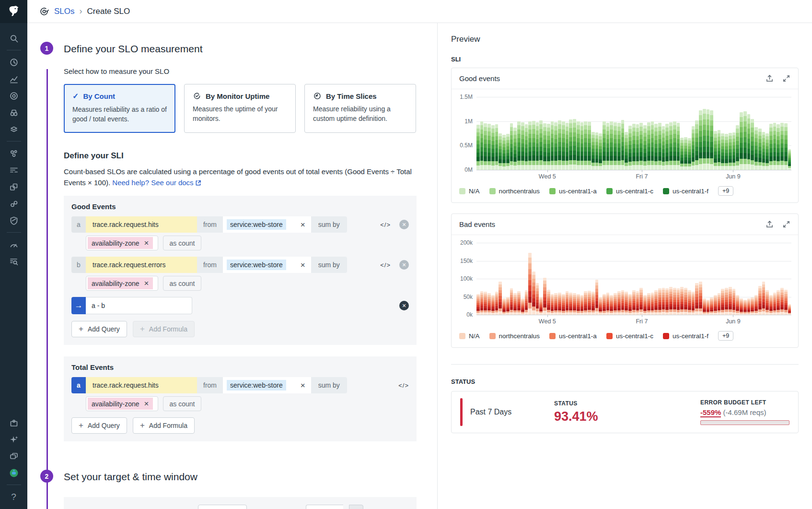  I want to click on x-tick, so click(733, 171).